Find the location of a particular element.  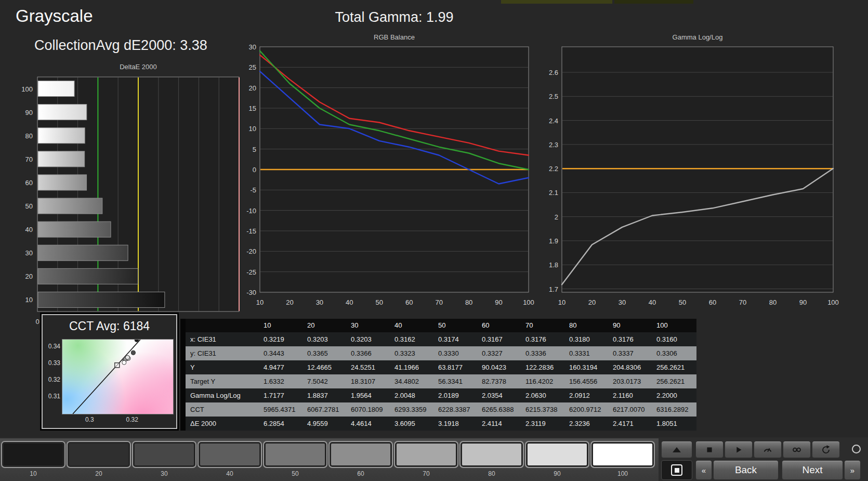

next-chevron-button: » is located at coordinates (852, 470).